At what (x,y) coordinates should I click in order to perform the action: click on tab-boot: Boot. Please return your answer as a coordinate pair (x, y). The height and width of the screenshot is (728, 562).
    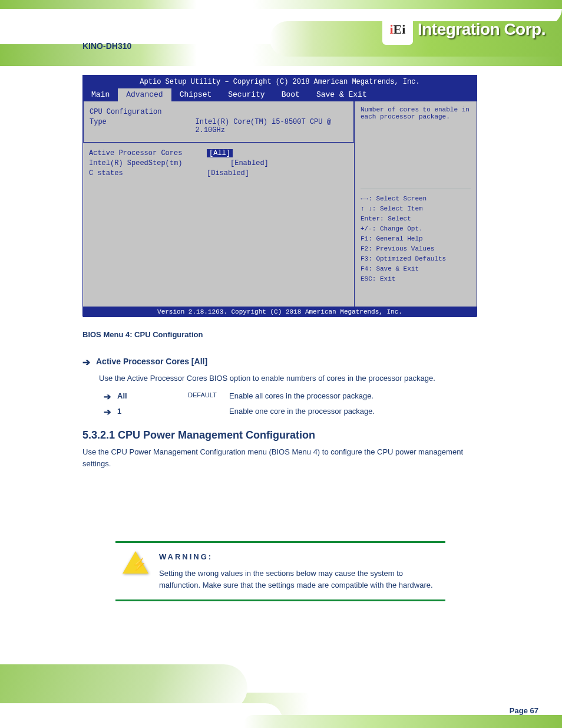
    Looking at the image, I should click on (291, 95).